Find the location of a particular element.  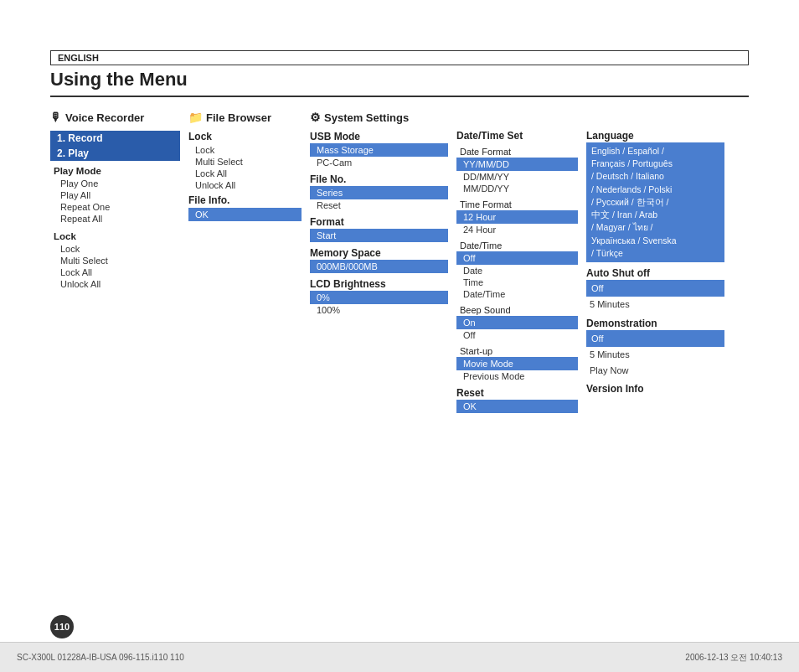

microphone-icon: 🎙 is located at coordinates (56, 117).